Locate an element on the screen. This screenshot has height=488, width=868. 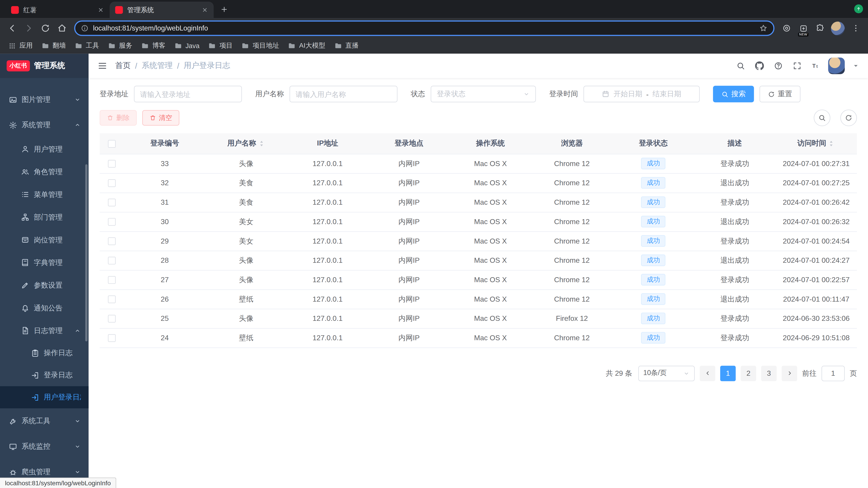
caret-down-icon is located at coordinates (856, 66).